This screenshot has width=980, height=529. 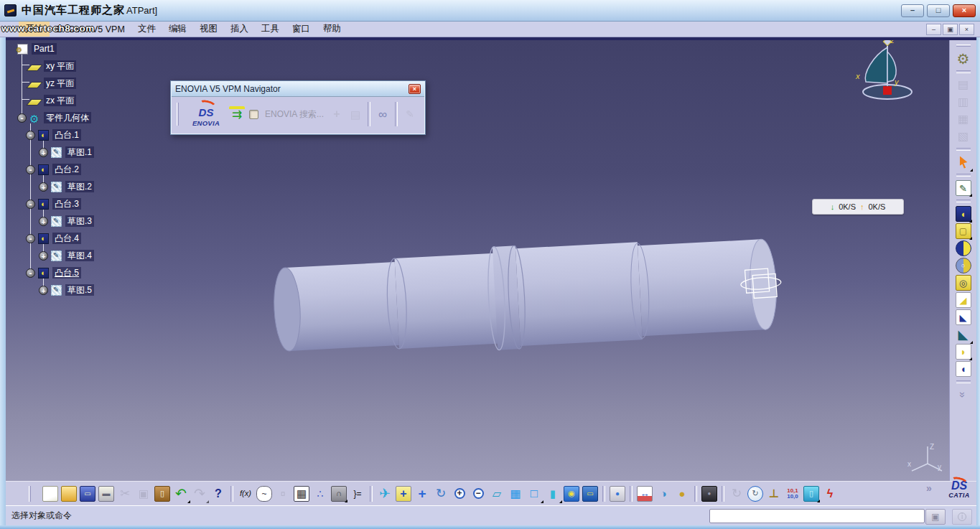 I want to click on menu-item-start: 开始, so click(x=34, y=29).